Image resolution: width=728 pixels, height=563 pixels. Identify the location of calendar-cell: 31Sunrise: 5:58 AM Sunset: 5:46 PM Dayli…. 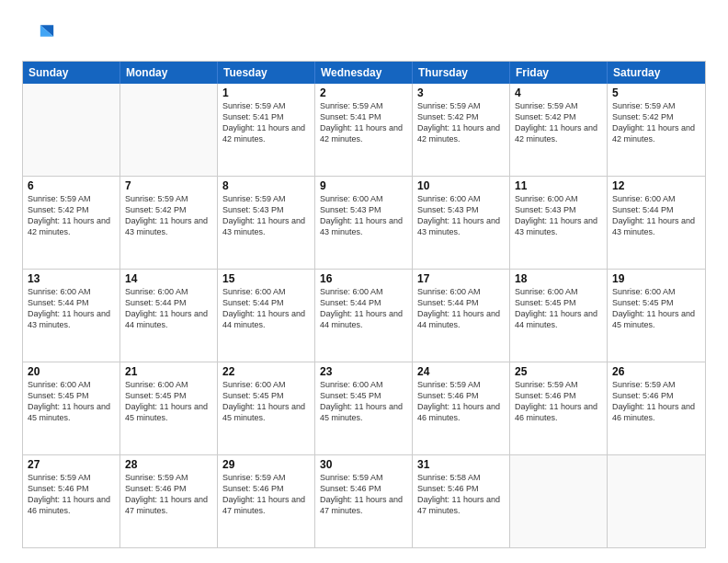
(461, 501).